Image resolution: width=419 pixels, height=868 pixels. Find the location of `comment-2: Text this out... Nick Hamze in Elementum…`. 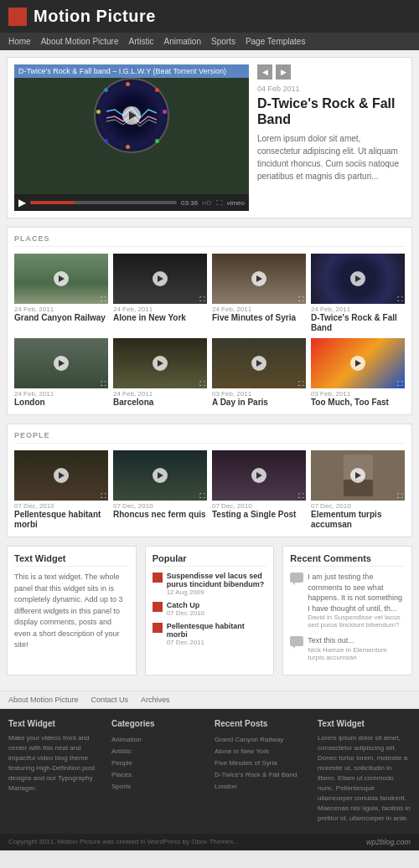

comment-2: Text this out... Nick Hamze in Elementum… is located at coordinates (347, 648).